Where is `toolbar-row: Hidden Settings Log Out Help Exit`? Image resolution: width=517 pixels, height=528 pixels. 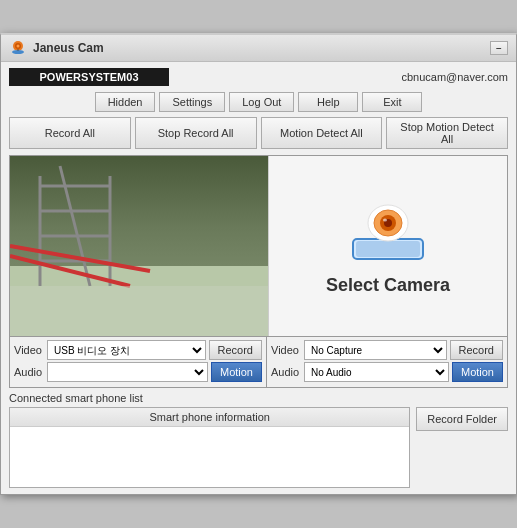 toolbar-row: Hidden Settings Log Out Help Exit is located at coordinates (258, 102).